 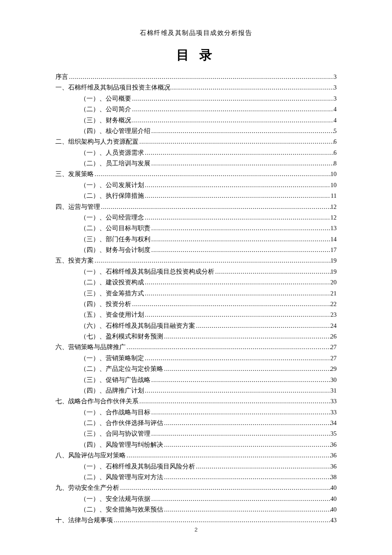 What do you see at coordinates (196, 466) in the screenshot?
I see `toc-entry: （一）、石棉纤维及其制品项目风险分析36` at bounding box center [196, 466].